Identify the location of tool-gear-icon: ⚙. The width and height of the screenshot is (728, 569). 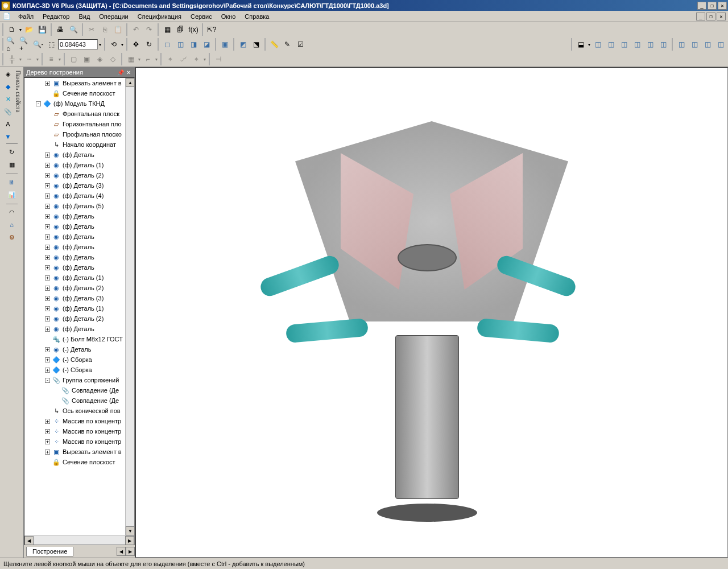
(12, 237).